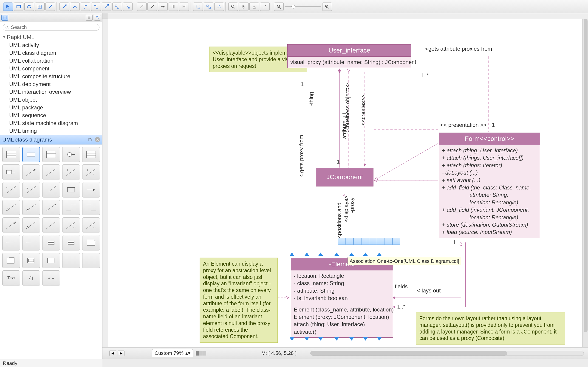 This screenshot has height=367, width=588. I want to click on tree-item: UML collaboration, so click(51, 61).